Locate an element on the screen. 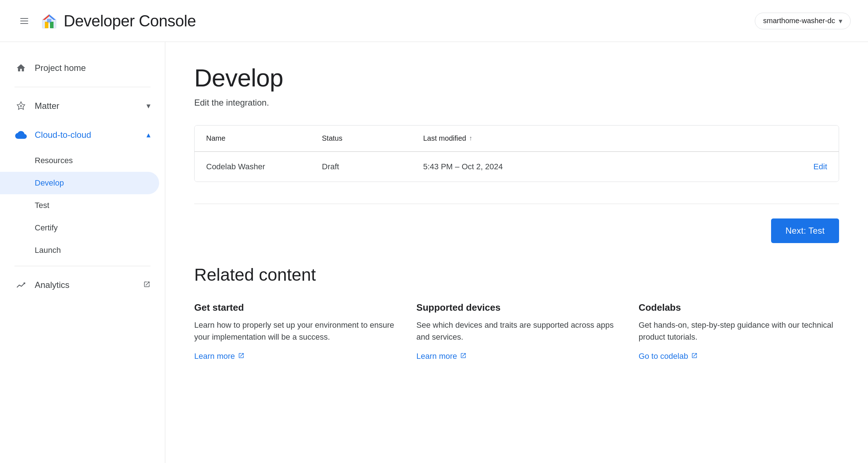 This screenshot has height=463, width=868. get-started-learn-more-link: Learn more is located at coordinates (294, 356).